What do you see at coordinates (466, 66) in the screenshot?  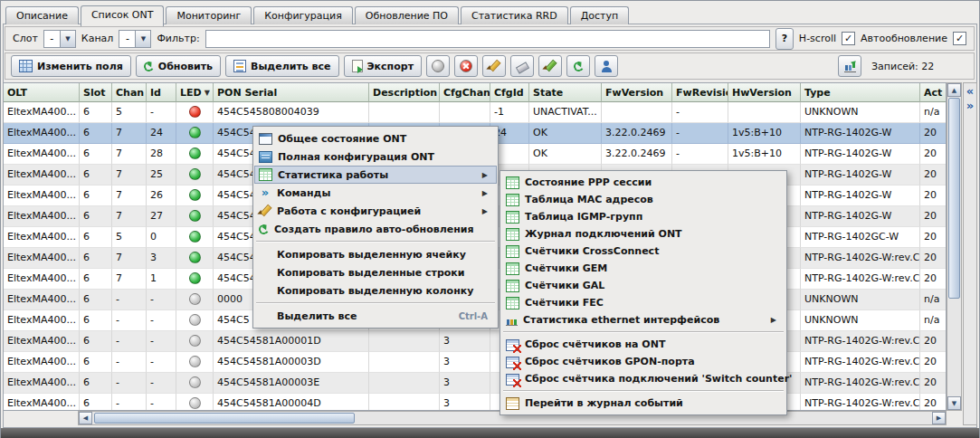 I see `ball-red-button` at bounding box center [466, 66].